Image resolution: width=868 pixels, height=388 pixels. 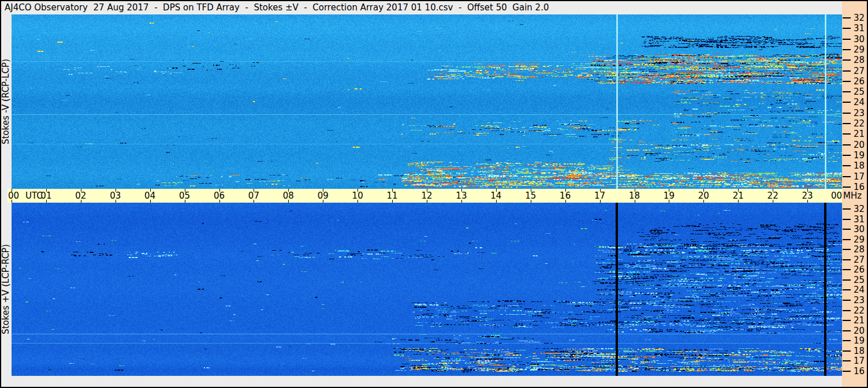 What do you see at coordinates (427, 196) in the screenshot?
I see `hour-label: 12` at bounding box center [427, 196].